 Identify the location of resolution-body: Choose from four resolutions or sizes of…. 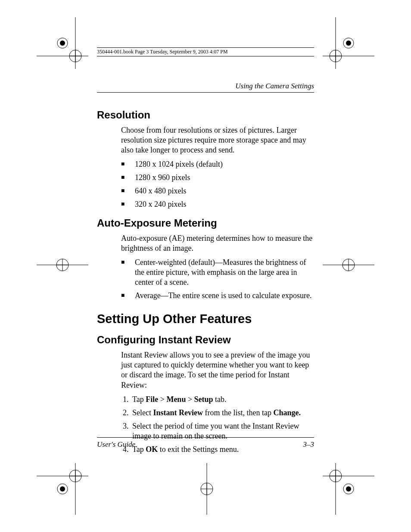
(218, 167).